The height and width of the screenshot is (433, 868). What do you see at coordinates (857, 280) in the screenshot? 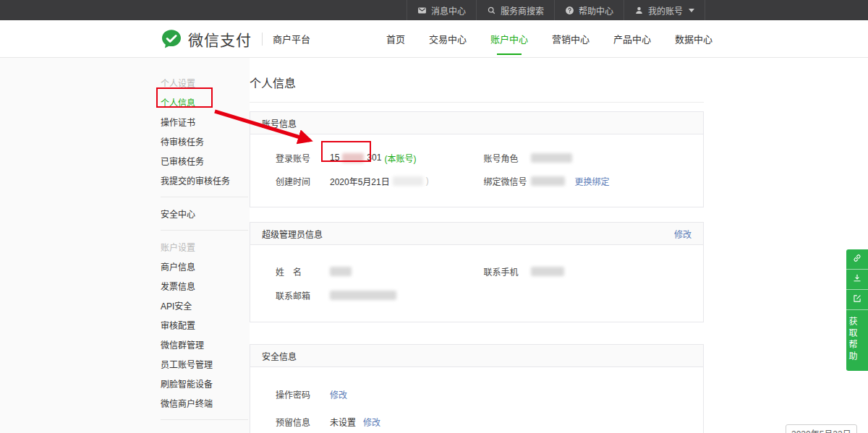
I see `download-icon` at bounding box center [857, 280].